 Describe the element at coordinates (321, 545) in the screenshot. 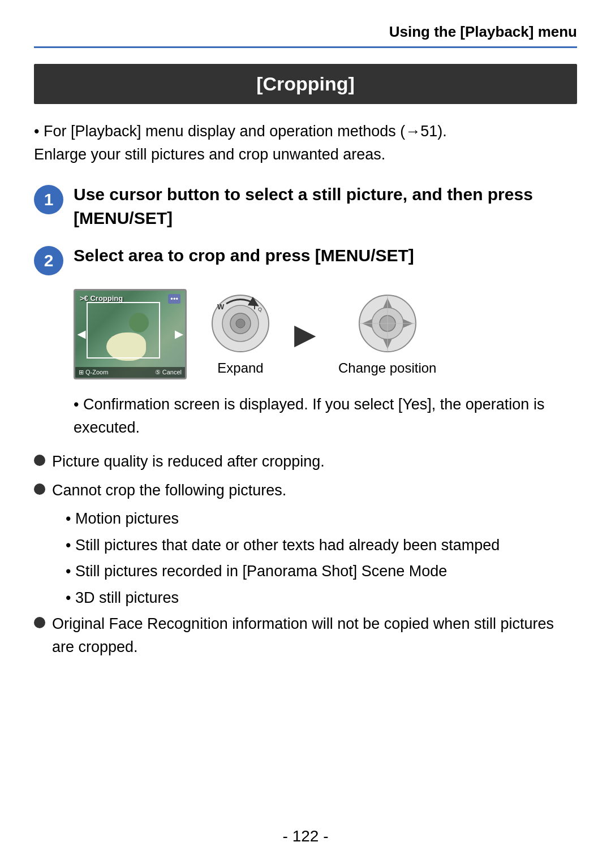

I see `sub-note-2: • Still pictures that date or other text…` at that location.